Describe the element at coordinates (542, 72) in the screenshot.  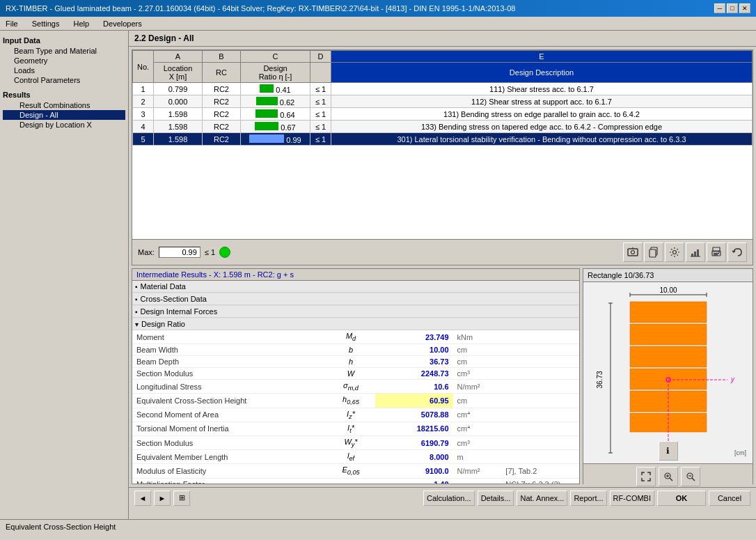
I see `col-e-subheader: Design Description` at that location.